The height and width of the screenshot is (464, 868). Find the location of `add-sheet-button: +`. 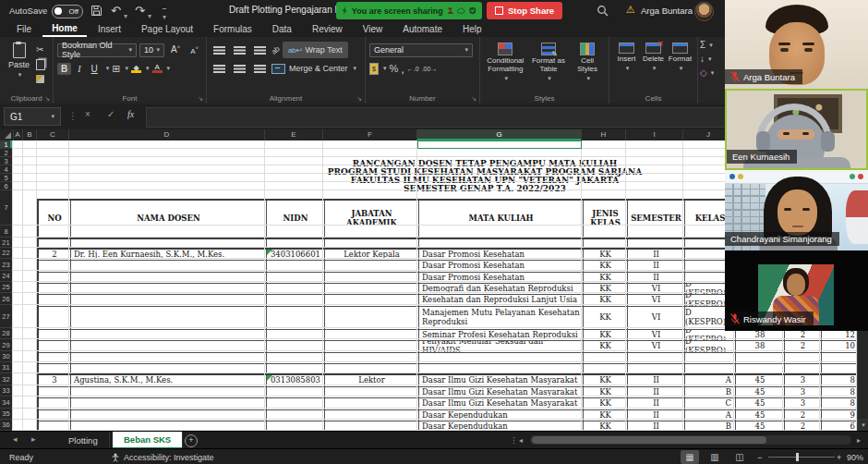

add-sheet-button: + is located at coordinates (191, 441).